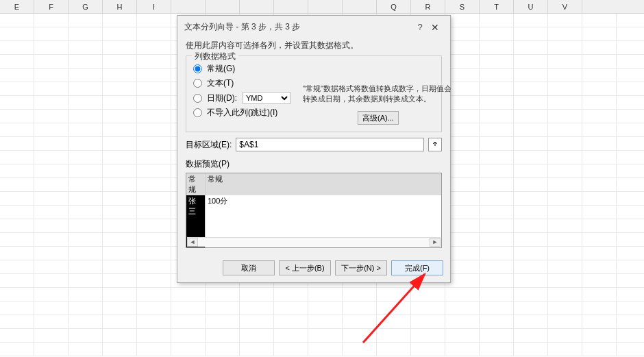  What do you see at coordinates (249, 268) in the screenshot?
I see `cancel-button: 取消` at bounding box center [249, 268].